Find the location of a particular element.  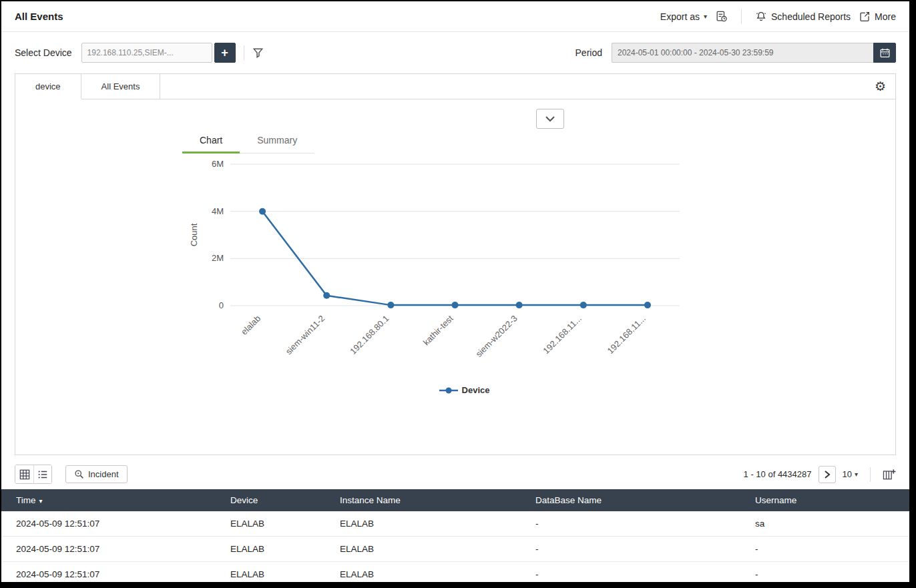

filter-funnel-icon is located at coordinates (258, 53).